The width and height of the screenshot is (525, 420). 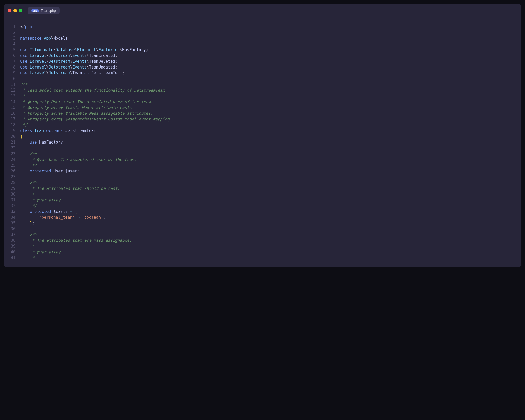 What do you see at coordinates (10, 200) in the screenshot?
I see `line-number: 31` at bounding box center [10, 200].